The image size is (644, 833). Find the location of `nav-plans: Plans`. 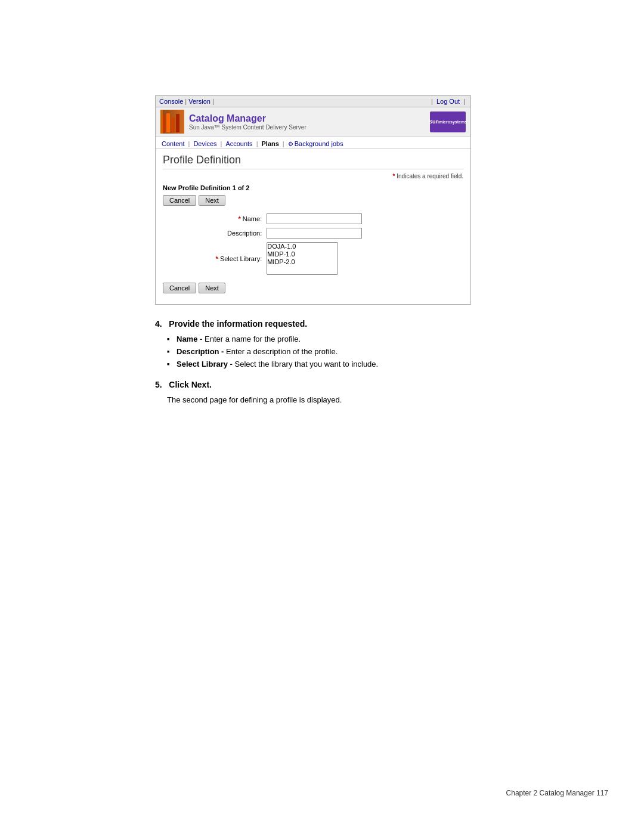

nav-plans: Plans is located at coordinates (270, 144).